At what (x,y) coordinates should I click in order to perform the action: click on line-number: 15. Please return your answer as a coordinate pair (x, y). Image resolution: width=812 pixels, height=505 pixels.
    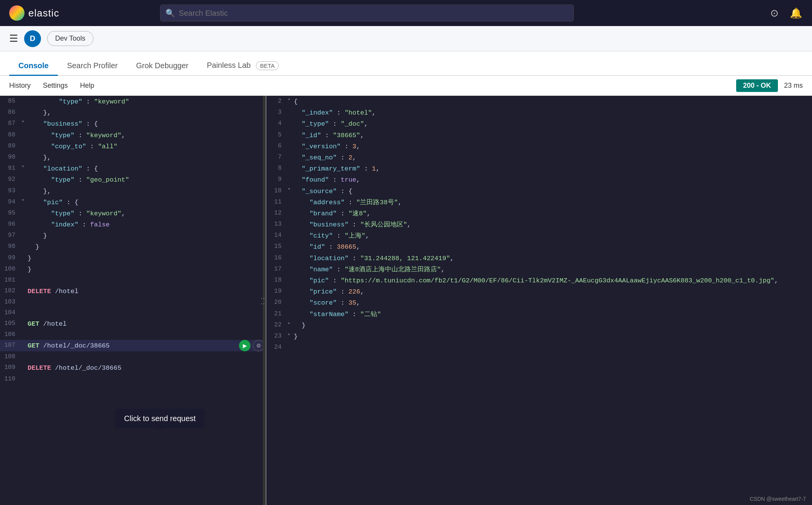
    Looking at the image, I should click on (278, 246).